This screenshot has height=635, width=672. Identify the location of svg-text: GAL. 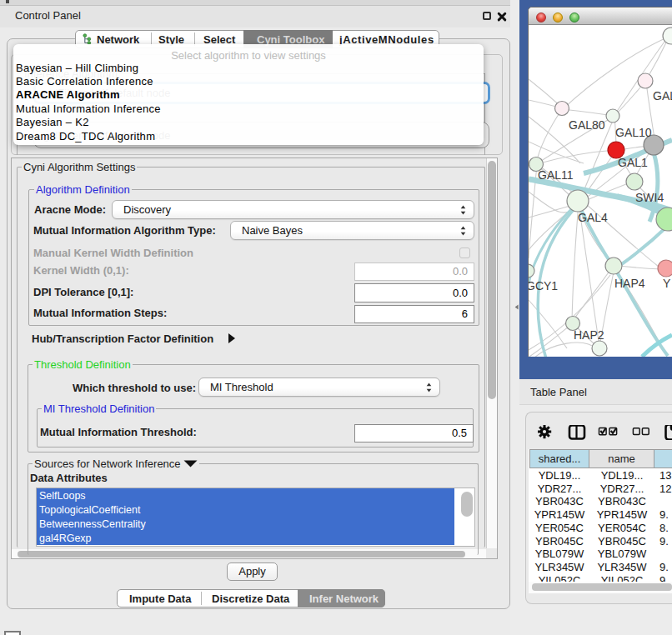
(662, 96).